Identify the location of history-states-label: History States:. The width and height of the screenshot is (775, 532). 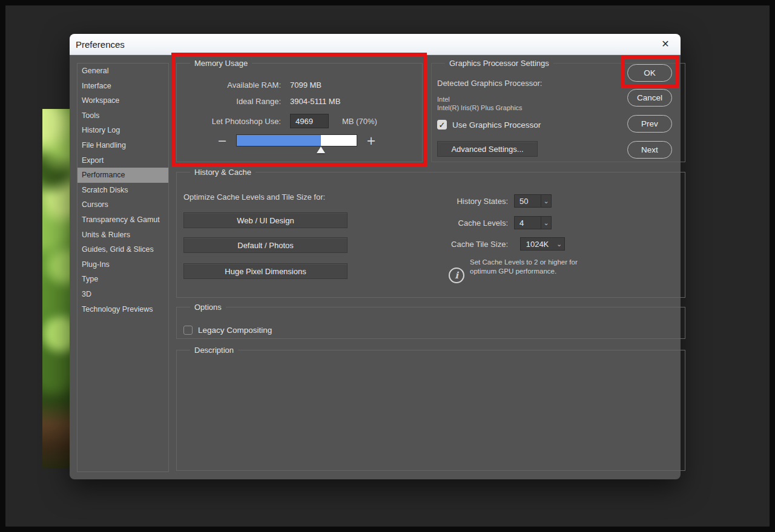
(434, 201).